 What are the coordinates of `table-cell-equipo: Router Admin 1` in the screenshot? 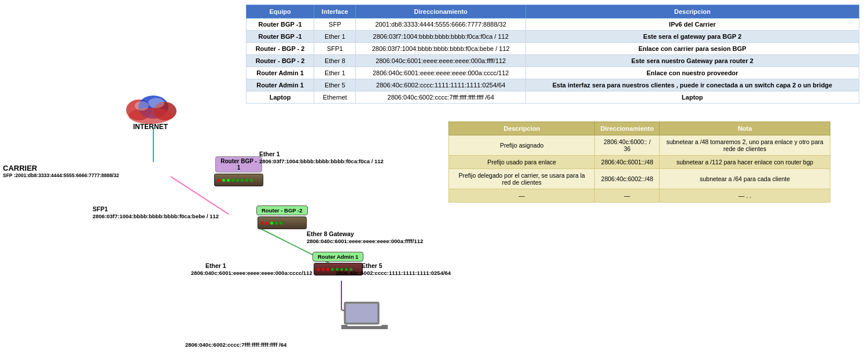 It's located at (280, 73).